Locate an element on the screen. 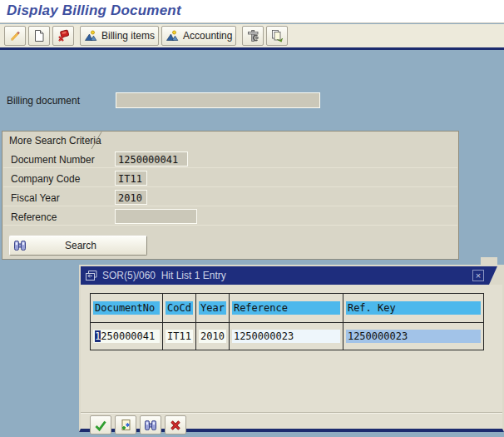  red-x-icon is located at coordinates (175, 425).